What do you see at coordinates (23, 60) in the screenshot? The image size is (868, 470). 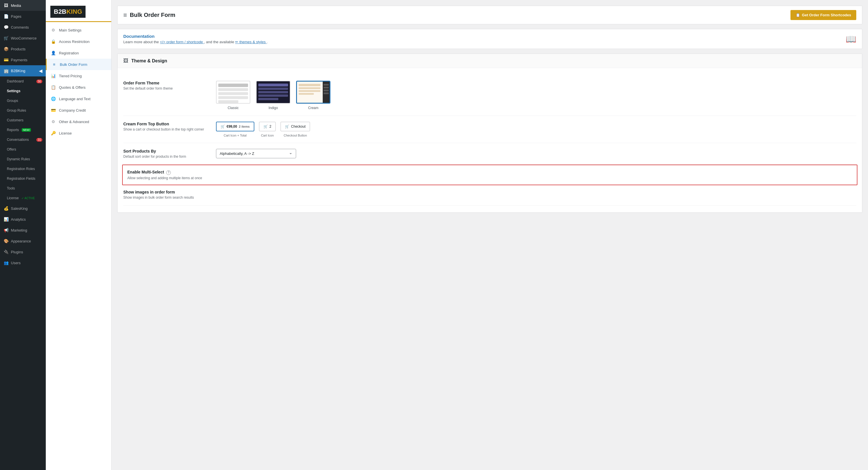 I see `sidebar-item-payments: 💳 Payments` at bounding box center [23, 60].